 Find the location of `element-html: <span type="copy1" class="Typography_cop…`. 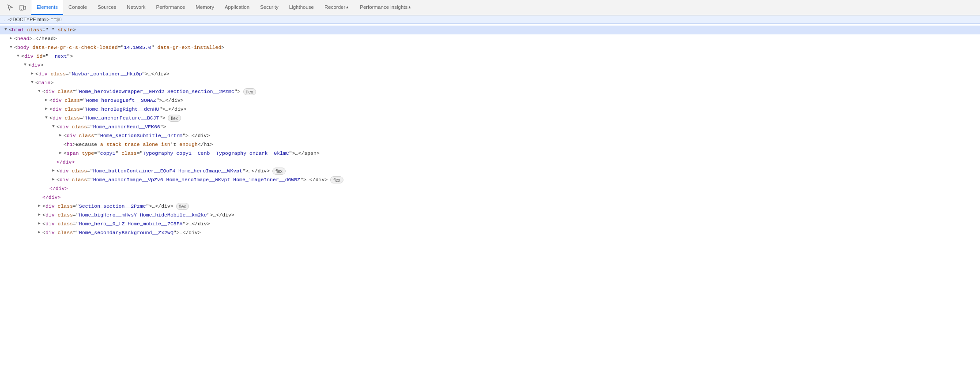

element-html: <span type="copy1" class="Typography_cop… is located at coordinates (192, 153).